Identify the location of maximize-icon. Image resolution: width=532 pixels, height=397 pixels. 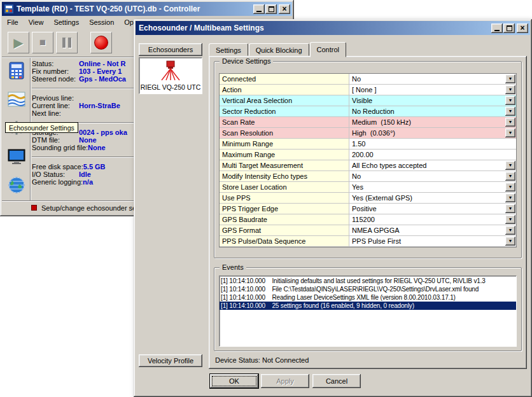
(271, 9).